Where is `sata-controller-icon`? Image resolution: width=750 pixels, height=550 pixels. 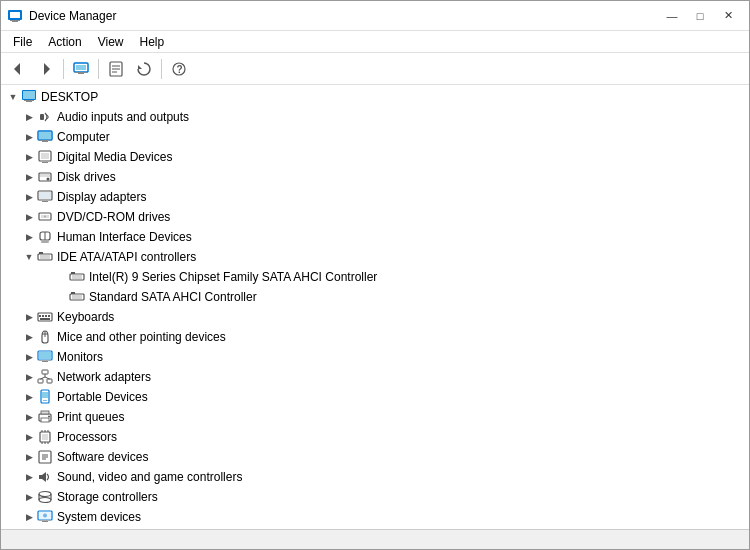
sata-controller-icon is located at coordinates (77, 277).